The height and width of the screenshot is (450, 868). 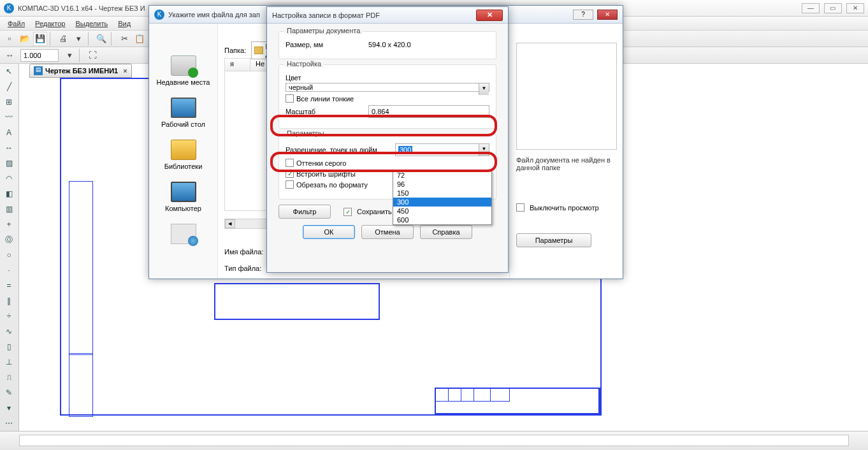 I want to click on places-bar: Недавние места Рабочий стол Библиотеки К…, so click(x=184, y=151).